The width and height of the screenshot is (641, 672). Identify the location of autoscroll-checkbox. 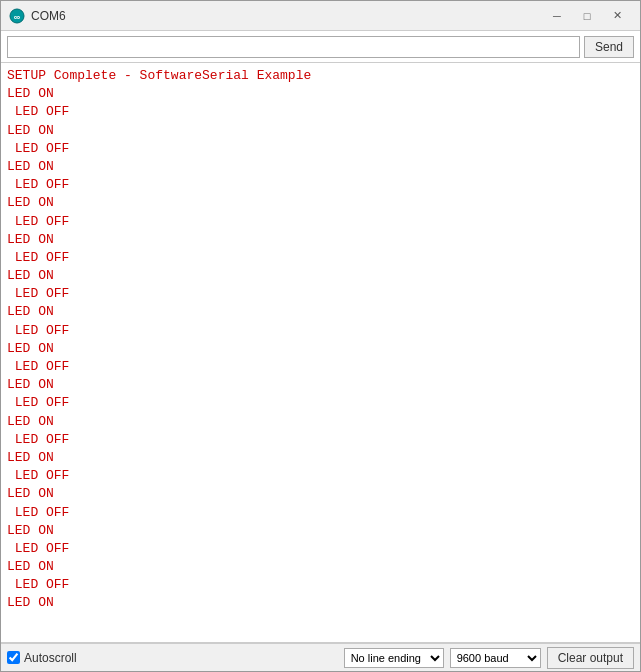
(14, 658).